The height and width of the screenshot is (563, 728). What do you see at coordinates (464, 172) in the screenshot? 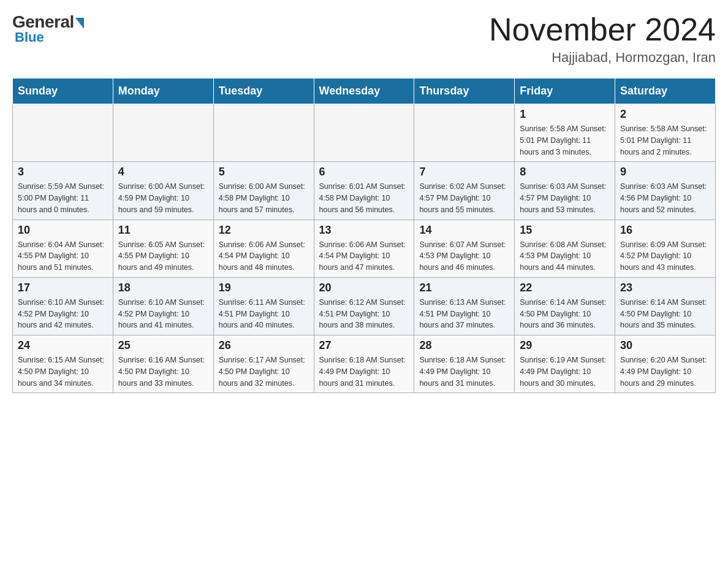
I see `day-number: 7` at bounding box center [464, 172].